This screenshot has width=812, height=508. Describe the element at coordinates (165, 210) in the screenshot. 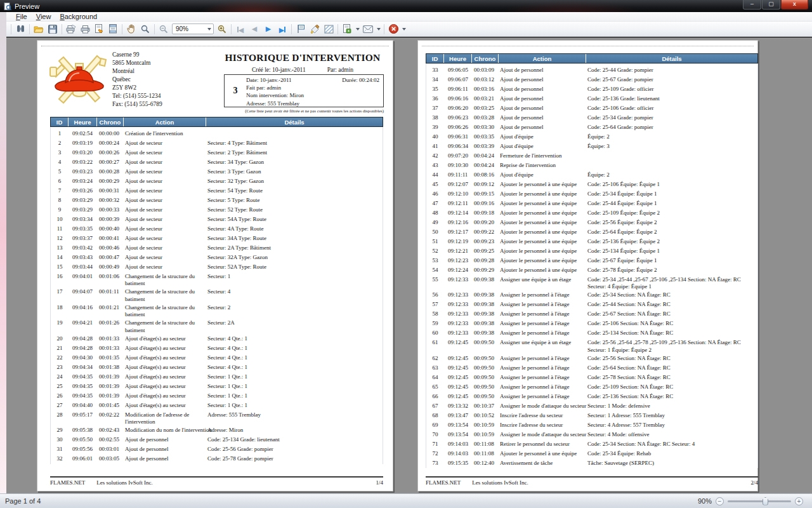

I see `cell-action: Ajout de secteur` at that location.